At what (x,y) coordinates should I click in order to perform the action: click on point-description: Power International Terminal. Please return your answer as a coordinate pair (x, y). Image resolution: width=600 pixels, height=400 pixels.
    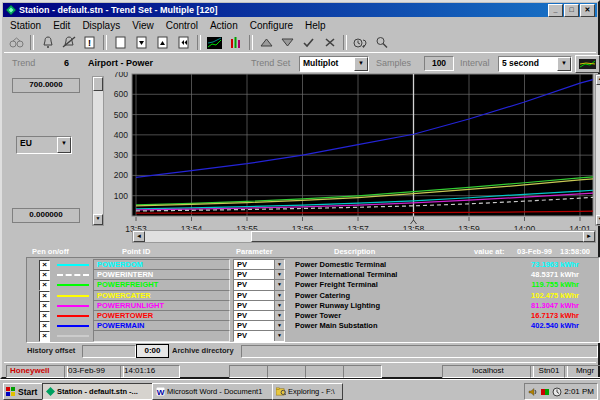
    Looking at the image, I should click on (346, 274).